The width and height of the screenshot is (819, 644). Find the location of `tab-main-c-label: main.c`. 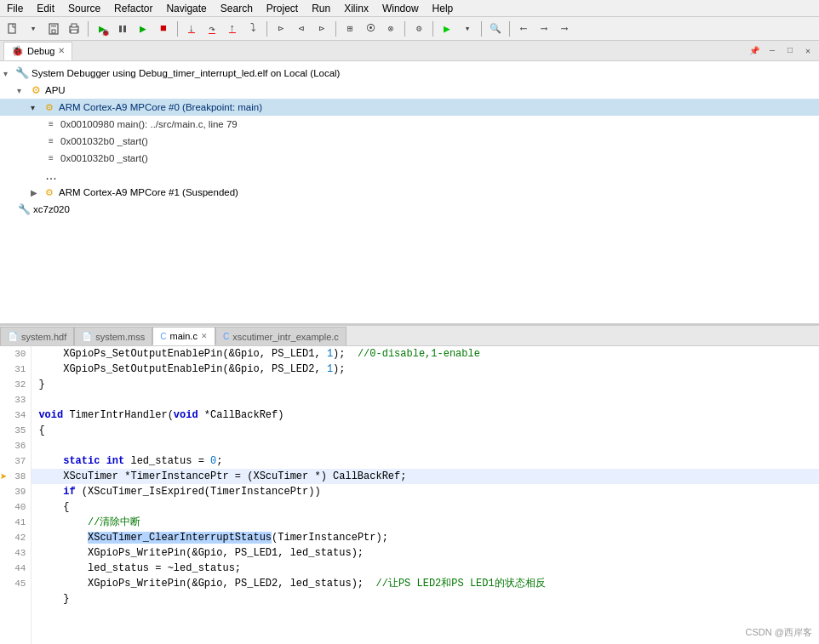

tab-main-c-label: main.c is located at coordinates (183, 336).